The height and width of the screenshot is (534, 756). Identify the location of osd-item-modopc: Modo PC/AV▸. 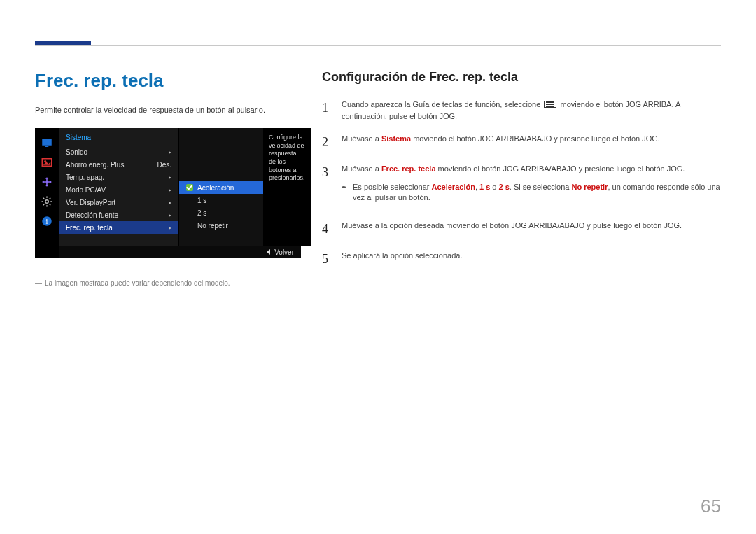
(119, 190).